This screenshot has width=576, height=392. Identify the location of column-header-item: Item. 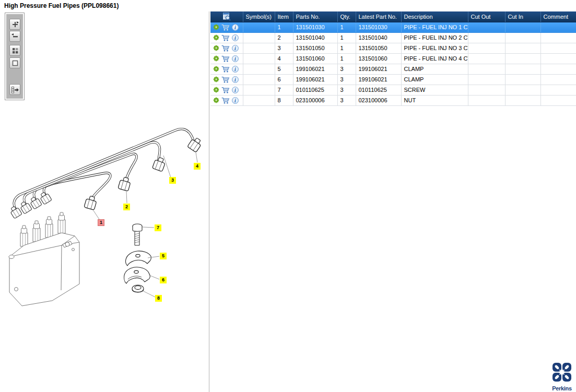
(284, 17).